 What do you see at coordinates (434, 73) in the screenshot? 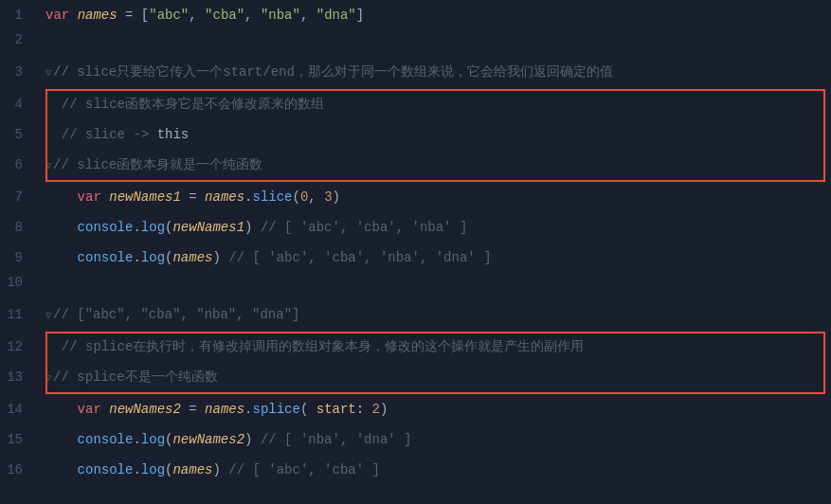
I see `line-content: ▽// slice只要给它传入一个start/end，那么对于同一个数组来说，它…` at bounding box center [434, 73].